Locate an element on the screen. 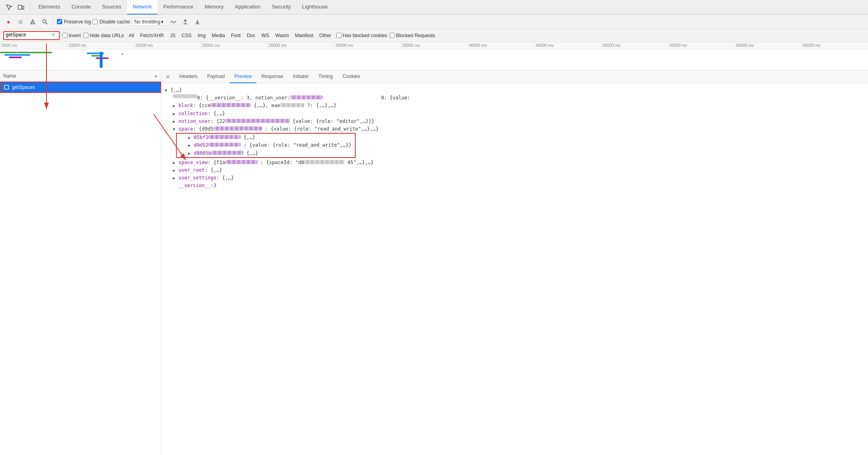 The width and height of the screenshot is (868, 455). request-item-getspaces: getSpaces is located at coordinates (81, 87).